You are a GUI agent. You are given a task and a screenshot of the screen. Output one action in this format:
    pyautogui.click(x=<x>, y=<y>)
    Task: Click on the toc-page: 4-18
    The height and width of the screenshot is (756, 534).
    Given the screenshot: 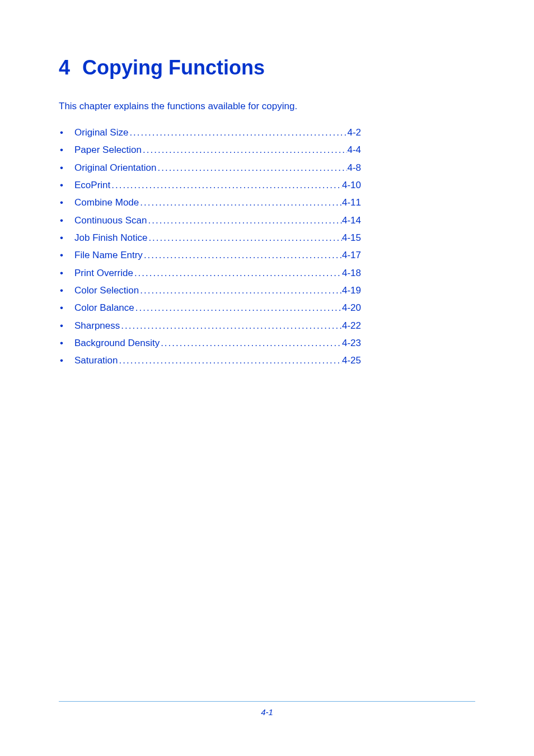 What is the action you would take?
    pyautogui.click(x=352, y=273)
    